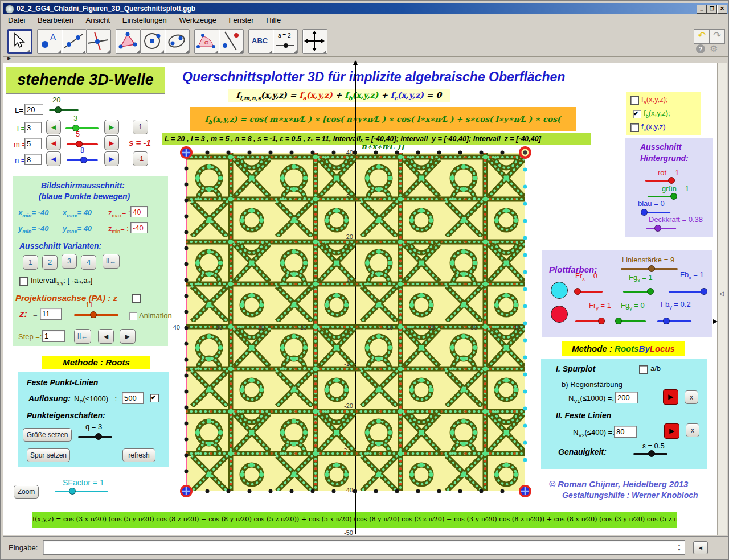 Image resolution: width=729 pixels, height=560 pixels. Describe the element at coordinates (82, 145) in the screenshot. I see `m-slider` at that location.